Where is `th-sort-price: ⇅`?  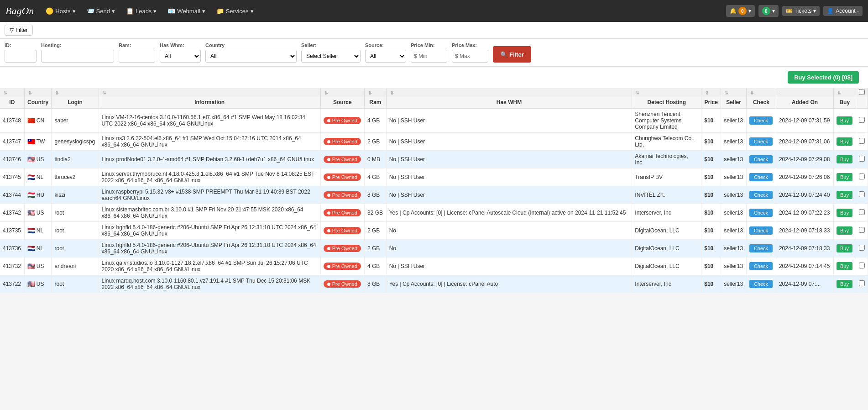
th-sort-price: ⇅ is located at coordinates (711, 92).